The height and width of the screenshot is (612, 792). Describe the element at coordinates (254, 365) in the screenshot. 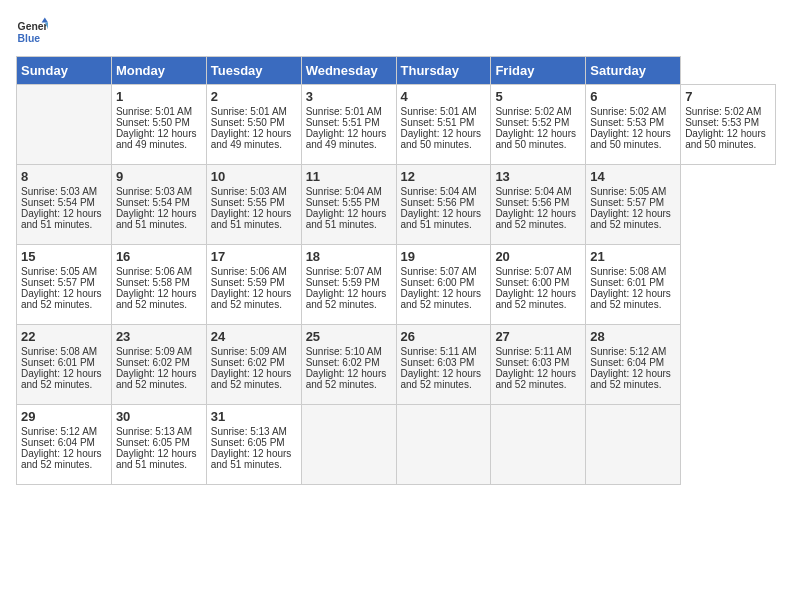

I see `calendar-cell: 24Sunrise: 5:09 AMSunset: 6:02 PMDayligh…` at that location.